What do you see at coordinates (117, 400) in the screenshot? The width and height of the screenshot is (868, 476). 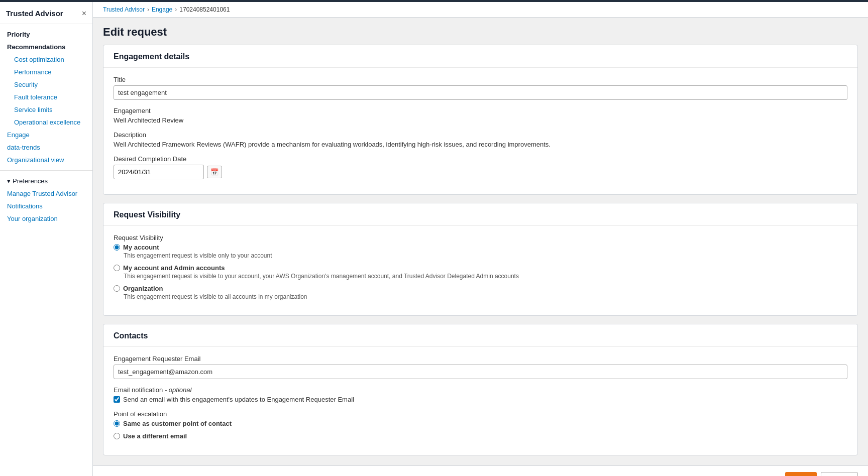 I see `email-notification-checkbox` at bounding box center [117, 400].